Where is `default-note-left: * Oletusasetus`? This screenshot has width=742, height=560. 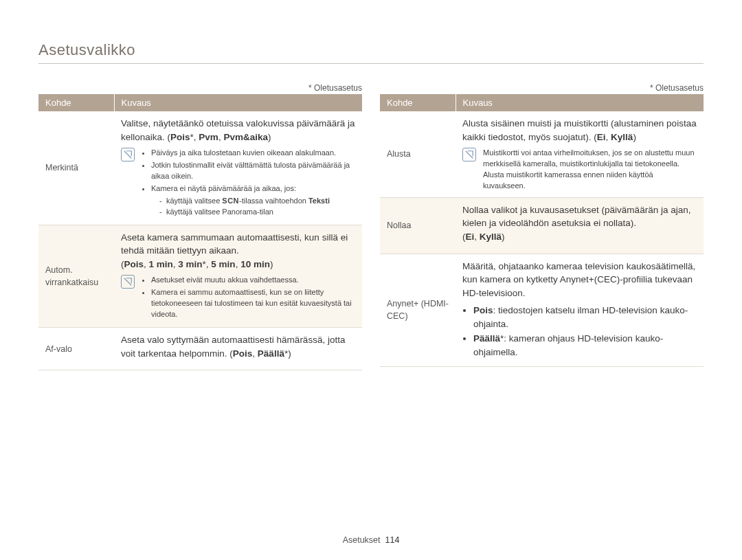
default-note-left: * Oletusasetus is located at coordinates (201, 88).